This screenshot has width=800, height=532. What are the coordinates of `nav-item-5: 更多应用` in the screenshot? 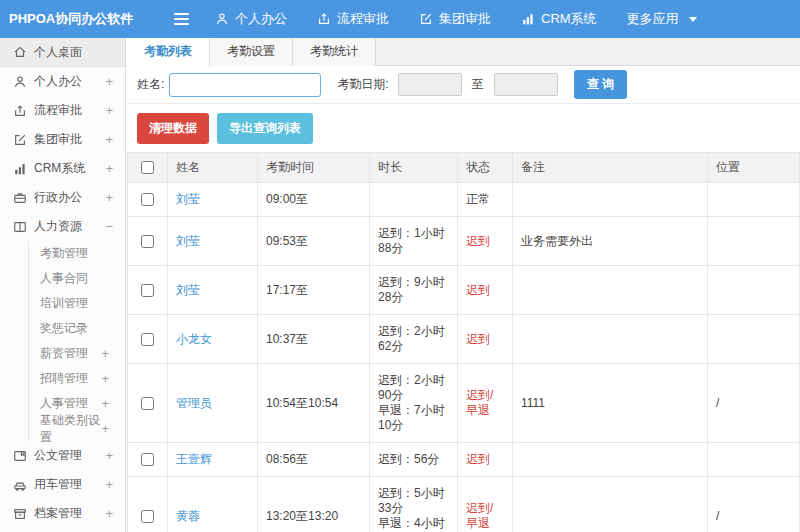 It's located at (662, 19).